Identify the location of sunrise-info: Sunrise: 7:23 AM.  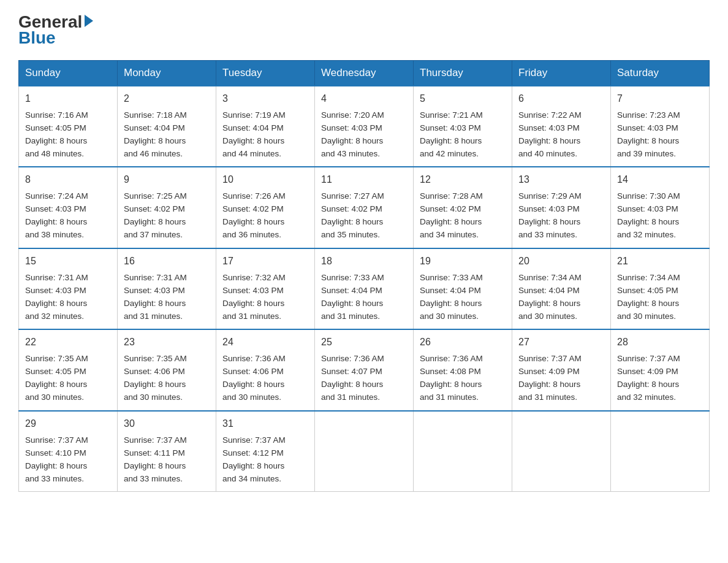
(648, 115).